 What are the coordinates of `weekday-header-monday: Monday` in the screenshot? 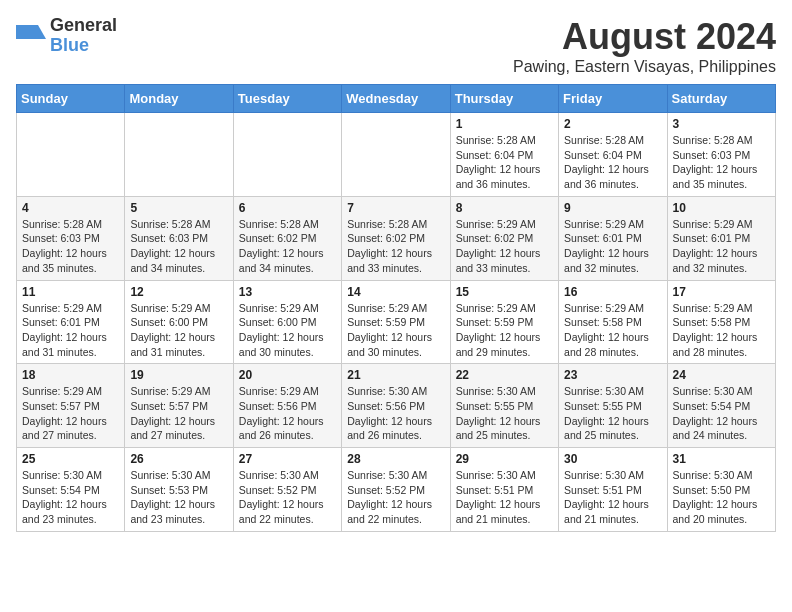 It's located at (179, 99).